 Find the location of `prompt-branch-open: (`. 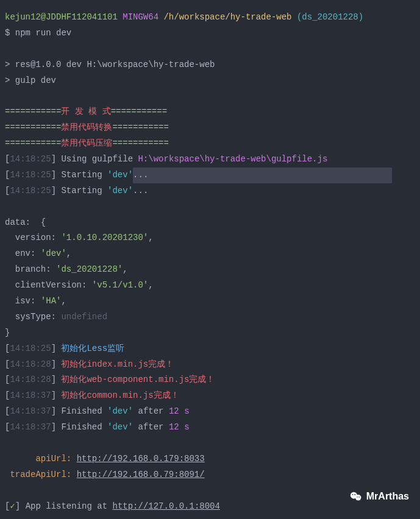

prompt-branch-open: ( is located at coordinates (297, 17).